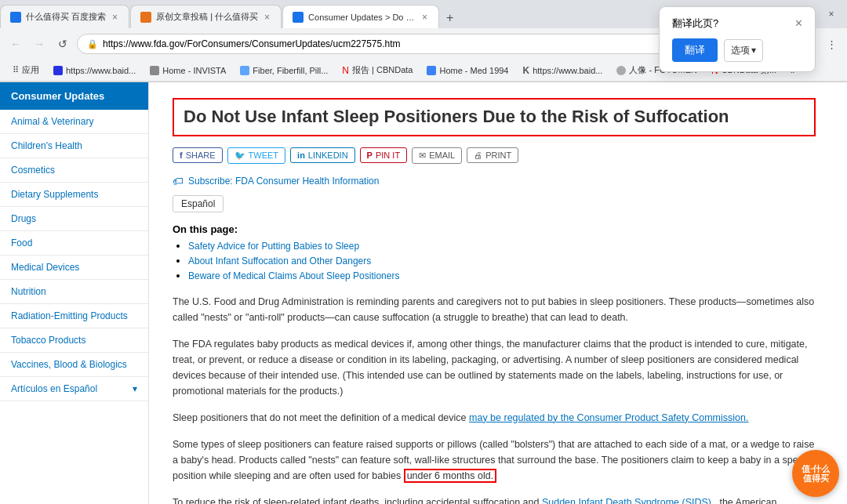  What do you see at coordinates (502, 260) in the screenshot?
I see `list-item: About Infant Suffocation and Other Dange…` at bounding box center [502, 260].